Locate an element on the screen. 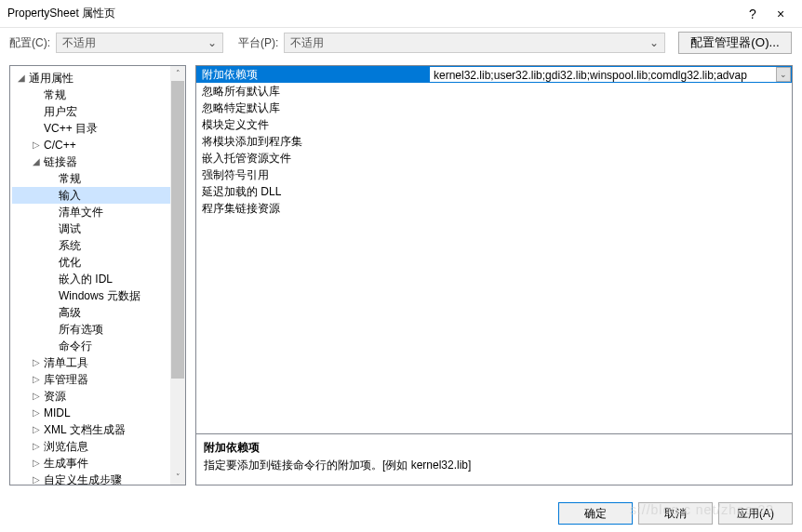 Image resolution: width=802 pixels, height=532 pixels. help-button: ? is located at coordinates (753, 14).